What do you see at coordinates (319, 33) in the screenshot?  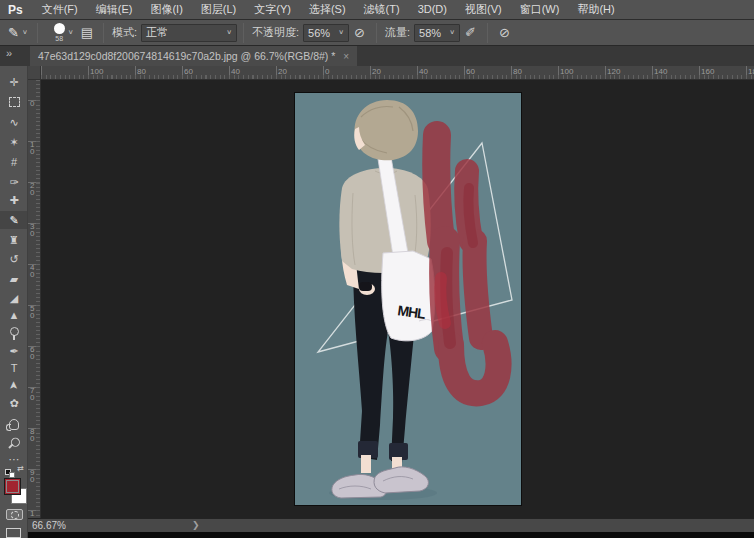 I see `opacity-value: 56%` at bounding box center [319, 33].